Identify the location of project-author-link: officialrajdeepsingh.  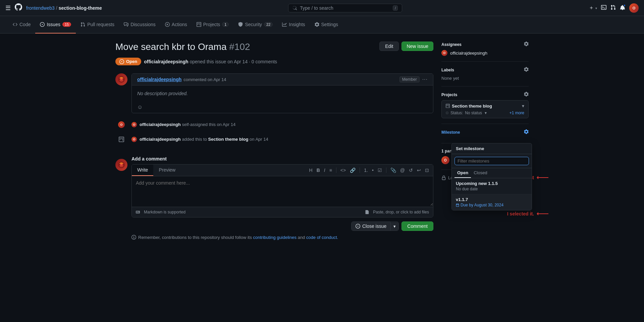
(160, 139).